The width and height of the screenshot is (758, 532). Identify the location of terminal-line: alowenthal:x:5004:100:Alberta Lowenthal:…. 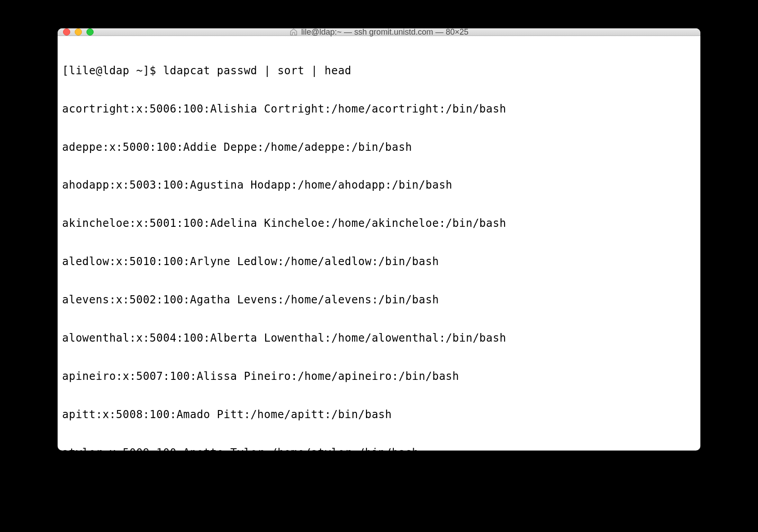
(379, 338).